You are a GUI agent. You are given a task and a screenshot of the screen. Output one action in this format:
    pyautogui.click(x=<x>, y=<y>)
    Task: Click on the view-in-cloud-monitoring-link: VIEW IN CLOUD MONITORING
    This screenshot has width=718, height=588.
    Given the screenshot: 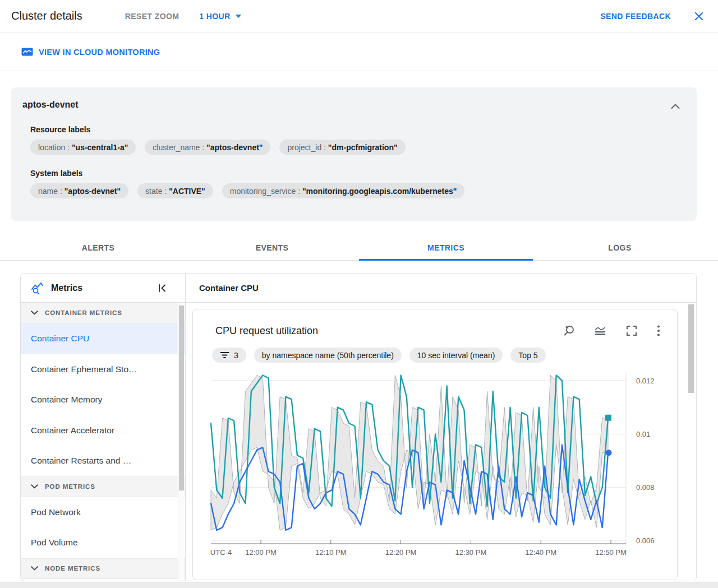 What is the action you would take?
    pyautogui.click(x=91, y=52)
    